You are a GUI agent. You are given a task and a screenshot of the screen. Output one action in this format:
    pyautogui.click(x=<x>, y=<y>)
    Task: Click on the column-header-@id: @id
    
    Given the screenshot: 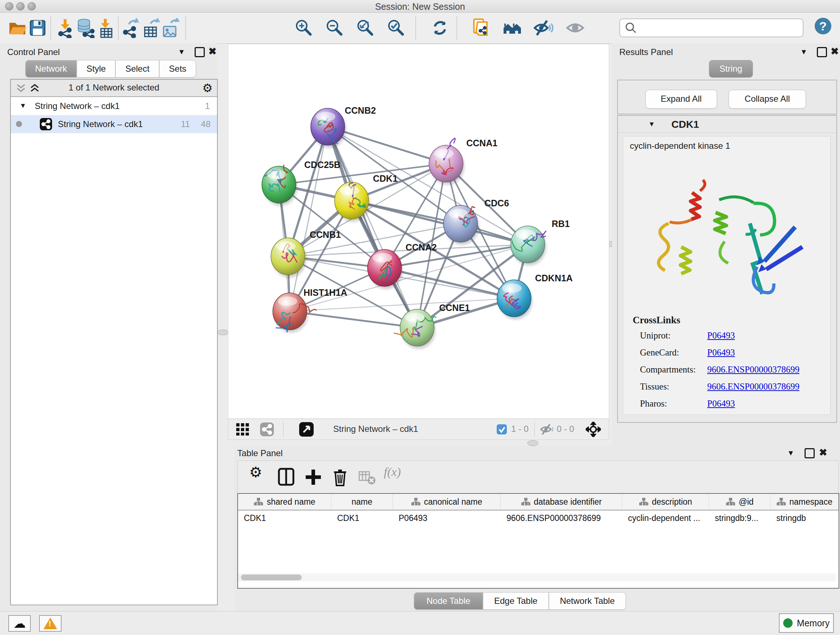 What is the action you would take?
    pyautogui.click(x=740, y=502)
    